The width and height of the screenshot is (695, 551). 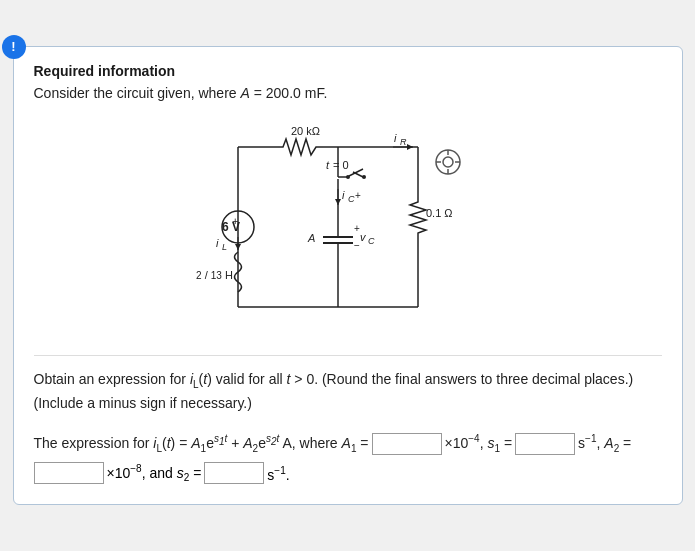 What do you see at coordinates (440, 213) in the screenshot?
I see `svg-text: 0.1 Ω` at bounding box center [440, 213].